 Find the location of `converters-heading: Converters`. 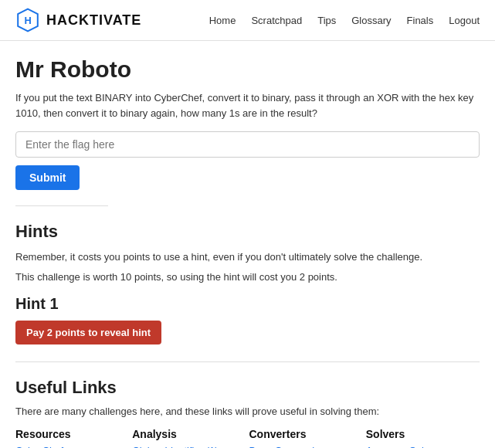

converters-heading: Converters is located at coordinates (306, 434).